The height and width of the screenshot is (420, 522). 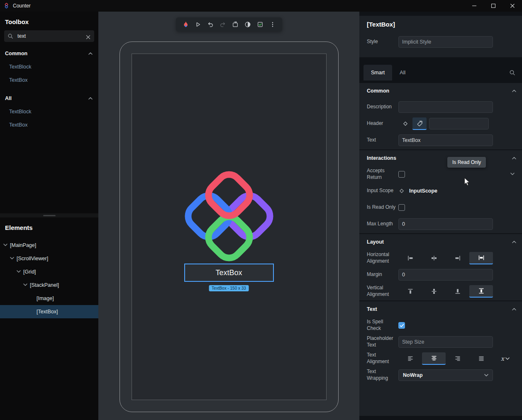 I want to click on theme-icon, so click(x=248, y=24).